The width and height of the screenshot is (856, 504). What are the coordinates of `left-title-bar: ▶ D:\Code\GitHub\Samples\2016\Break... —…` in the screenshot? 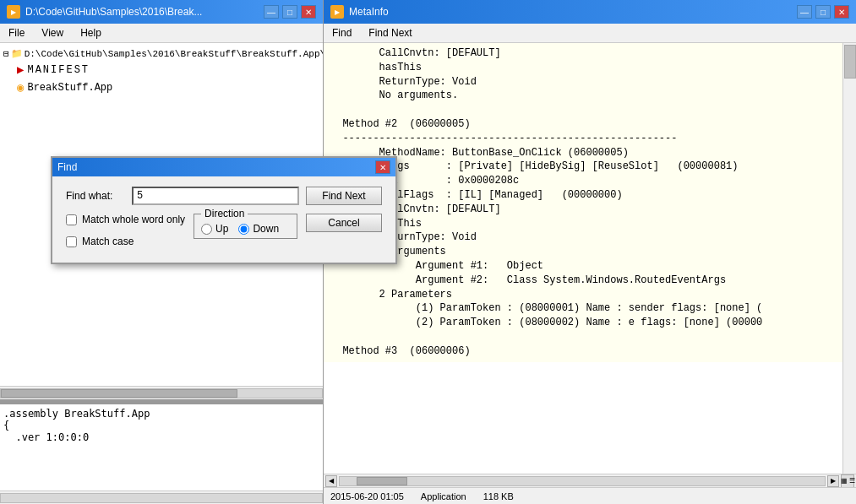 It's located at (161, 12).